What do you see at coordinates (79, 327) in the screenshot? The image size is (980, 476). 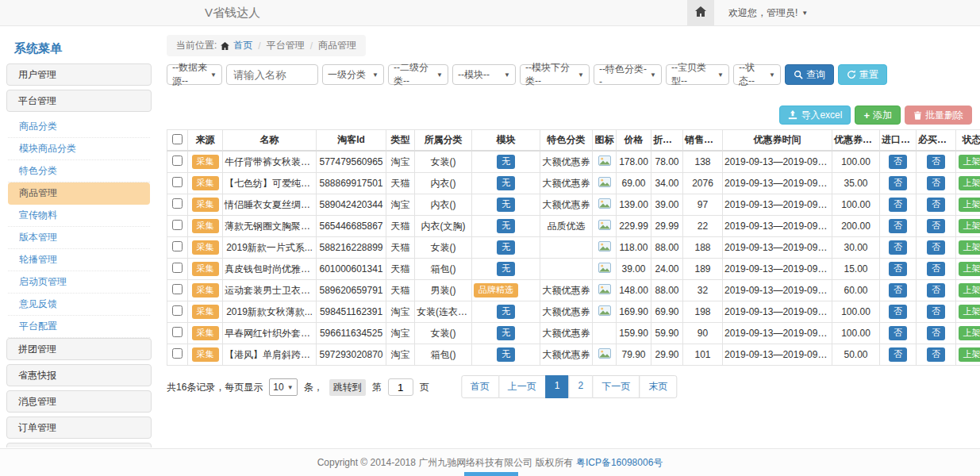 I see `sidebar-item-11: 平台配置` at bounding box center [79, 327].